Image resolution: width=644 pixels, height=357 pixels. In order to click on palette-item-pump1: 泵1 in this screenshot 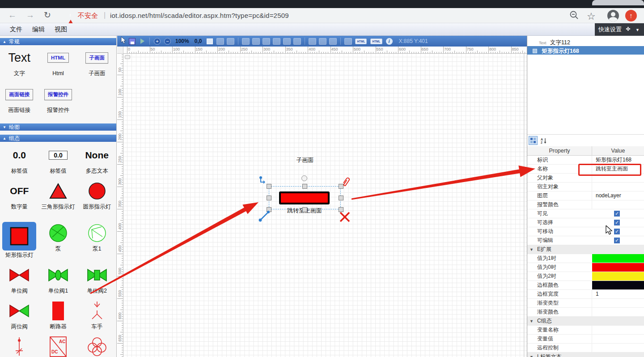, I will do `click(97, 243)`.